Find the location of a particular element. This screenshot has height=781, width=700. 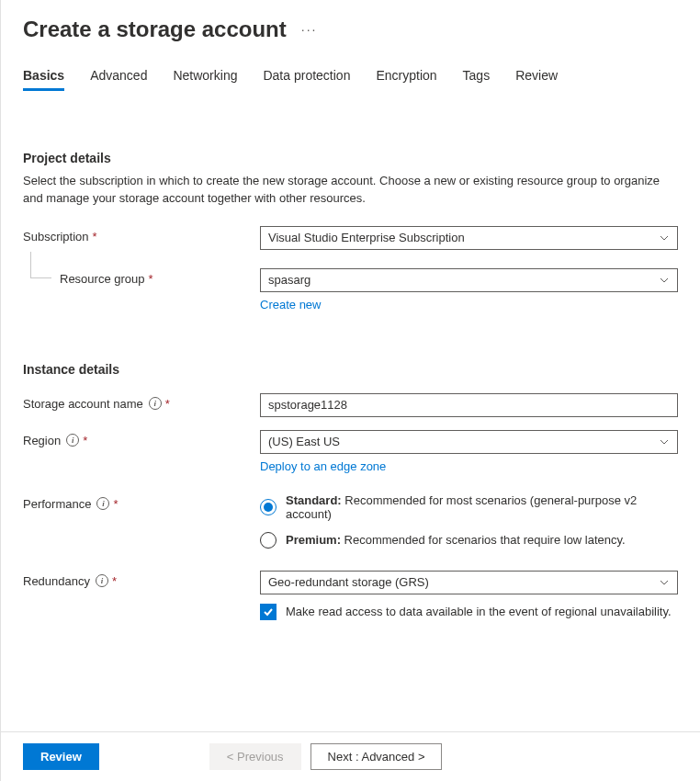

edge-zone-link: Deploy to an edge zone is located at coordinates (323, 467).